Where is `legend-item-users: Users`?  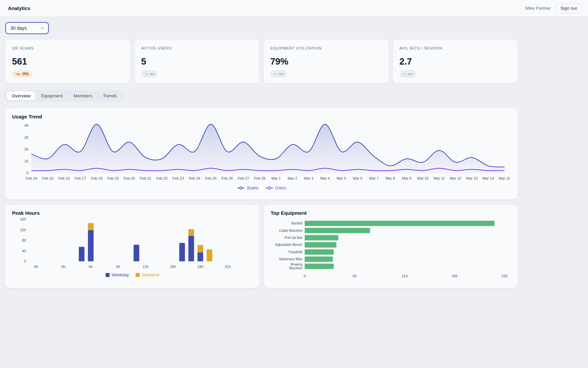 legend-item-users: Users is located at coordinates (276, 188).